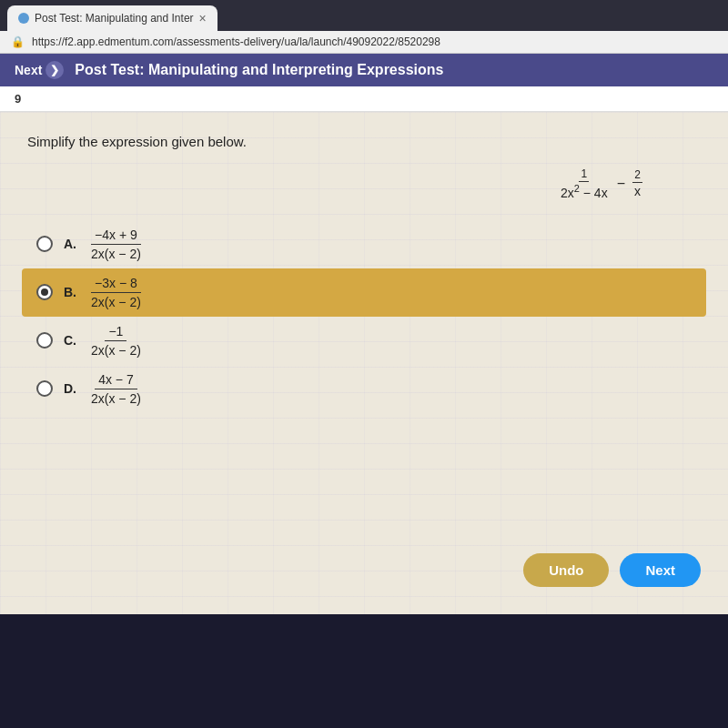 The image size is (728, 728). Describe the element at coordinates (70, 340) in the screenshot. I see `choice-label-c: C.` at that location.